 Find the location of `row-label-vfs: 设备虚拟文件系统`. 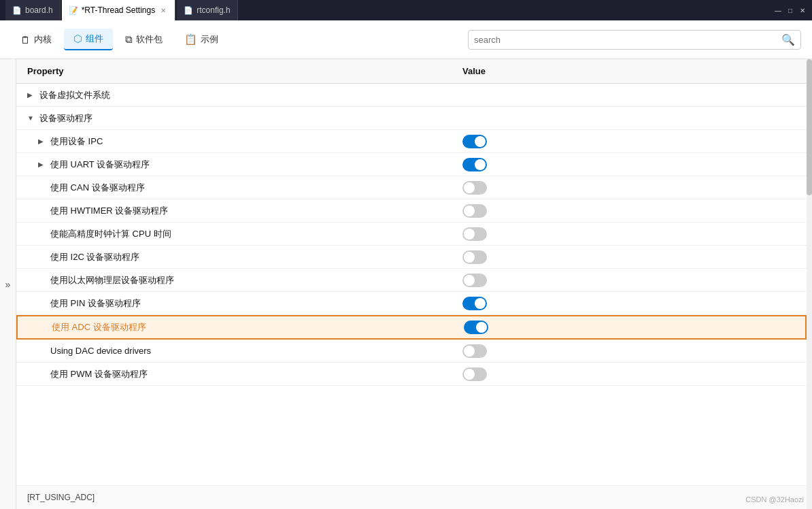

row-label-vfs: 设备虚拟文件系统 is located at coordinates (75, 95).